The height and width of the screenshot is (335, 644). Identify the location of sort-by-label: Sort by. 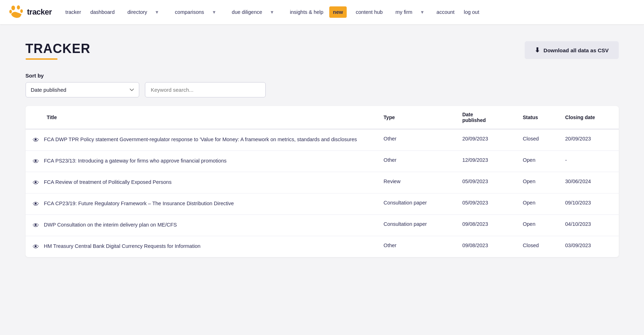
(322, 75).